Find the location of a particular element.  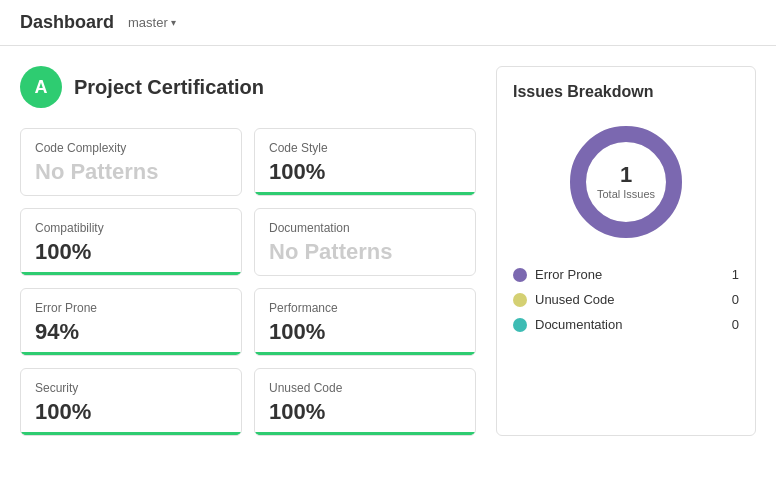

legend-label: Unused Code is located at coordinates (575, 300).